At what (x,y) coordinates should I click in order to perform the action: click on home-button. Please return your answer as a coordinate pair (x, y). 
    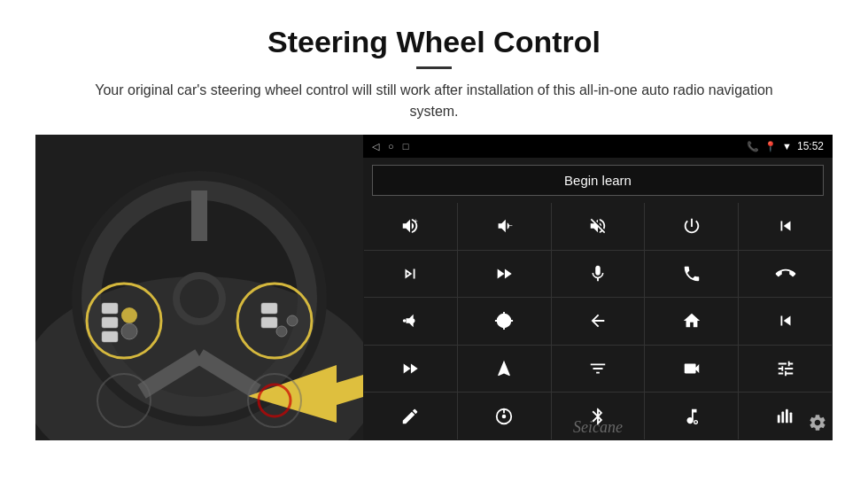
    Looking at the image, I should click on (691, 321).